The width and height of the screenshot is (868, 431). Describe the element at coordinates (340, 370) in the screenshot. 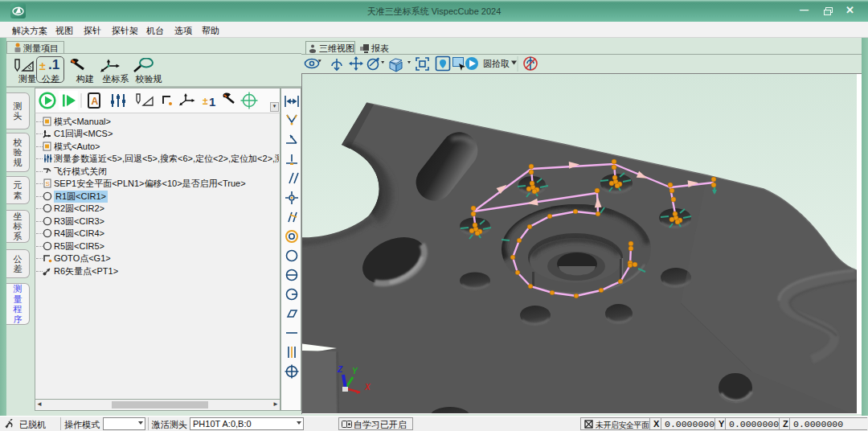

I see `svg-text: Z` at that location.